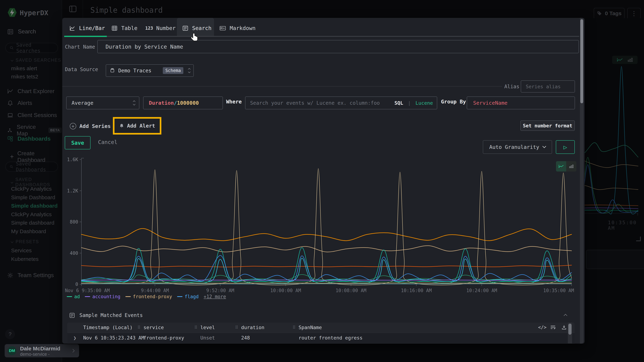 This screenshot has height=362, width=644. What do you see at coordinates (135, 71) in the screenshot?
I see `data-source-value: Demo Traces` at bounding box center [135, 71].